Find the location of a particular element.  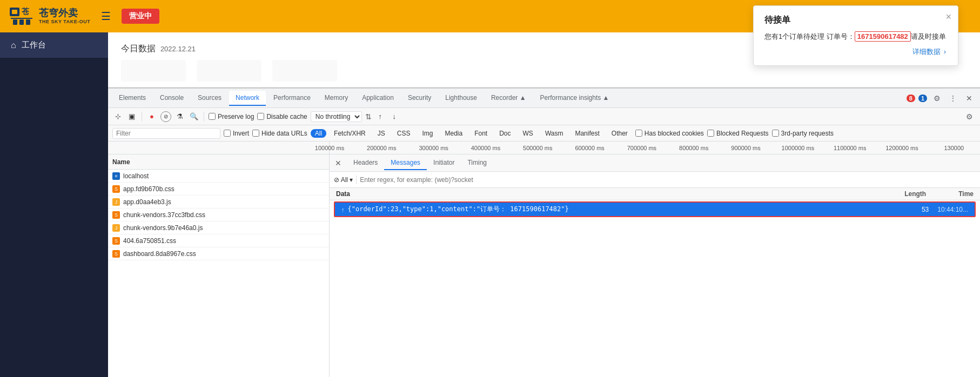

sidebar: ⌂ 工作台 is located at coordinates (54, 205).